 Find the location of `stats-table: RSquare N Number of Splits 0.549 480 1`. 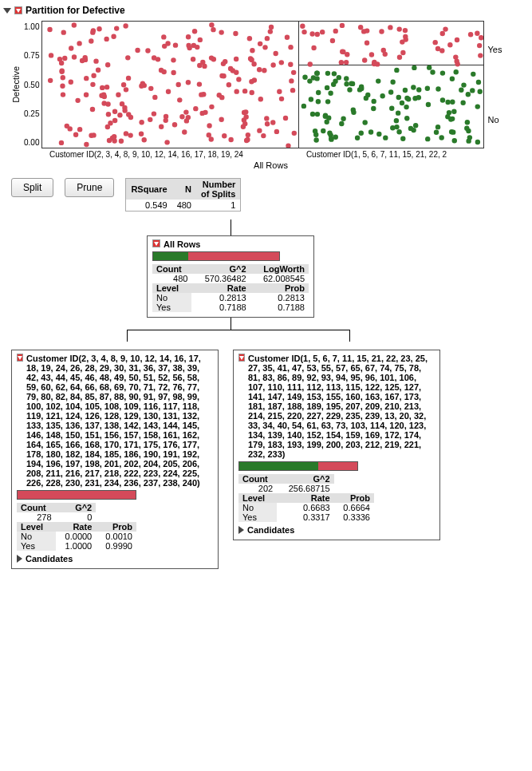

stats-table: RSquare N Number of Splits 0.549 480 1 is located at coordinates (183, 195).